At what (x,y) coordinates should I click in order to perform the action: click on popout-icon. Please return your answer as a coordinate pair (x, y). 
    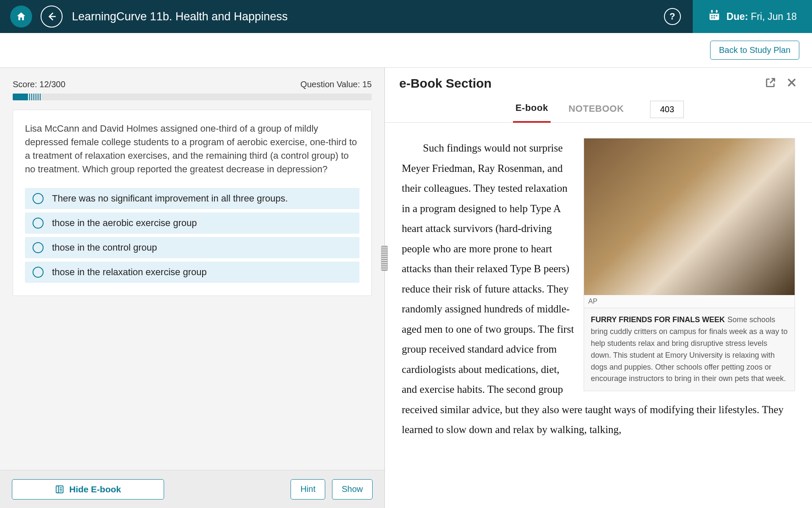
    Looking at the image, I should click on (771, 83).